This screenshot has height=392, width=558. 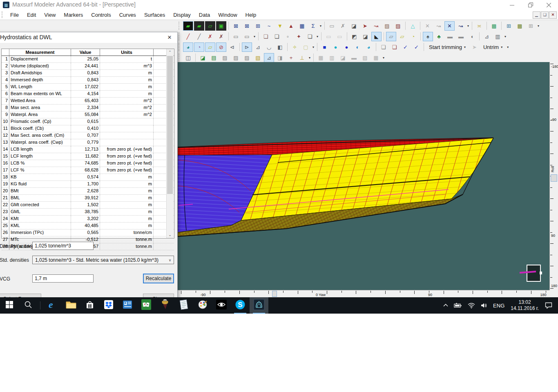 What do you see at coordinates (188, 26) in the screenshot?
I see `toolbar-button: ▰` at bounding box center [188, 26].